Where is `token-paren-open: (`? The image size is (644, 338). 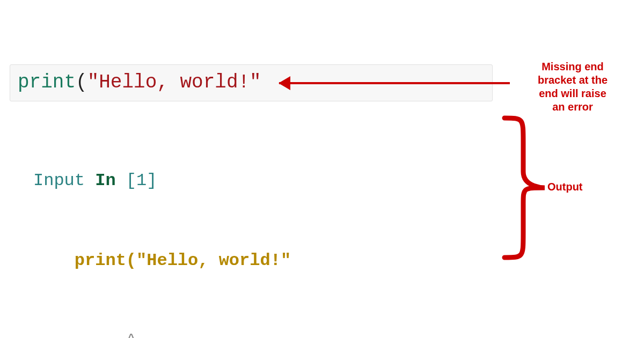 token-paren-open: ( is located at coordinates (82, 83).